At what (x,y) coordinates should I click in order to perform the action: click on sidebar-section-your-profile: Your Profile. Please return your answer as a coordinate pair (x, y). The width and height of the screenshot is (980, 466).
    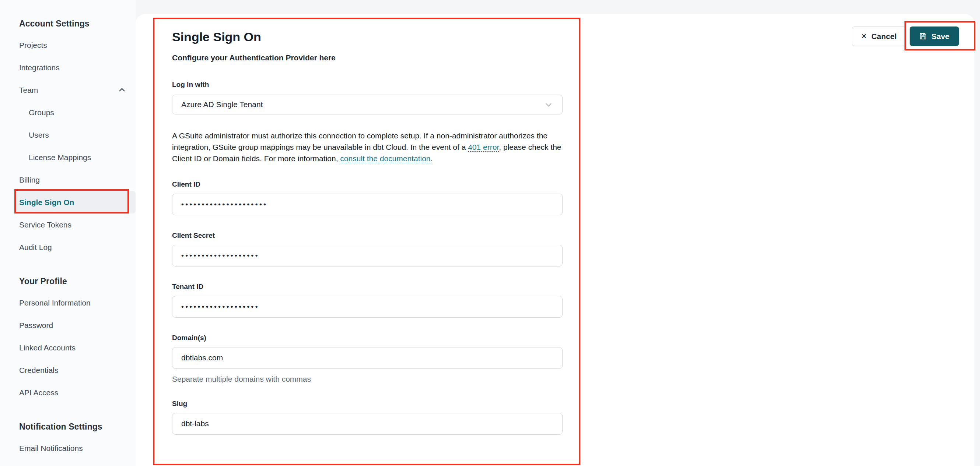
    Looking at the image, I should click on (68, 281).